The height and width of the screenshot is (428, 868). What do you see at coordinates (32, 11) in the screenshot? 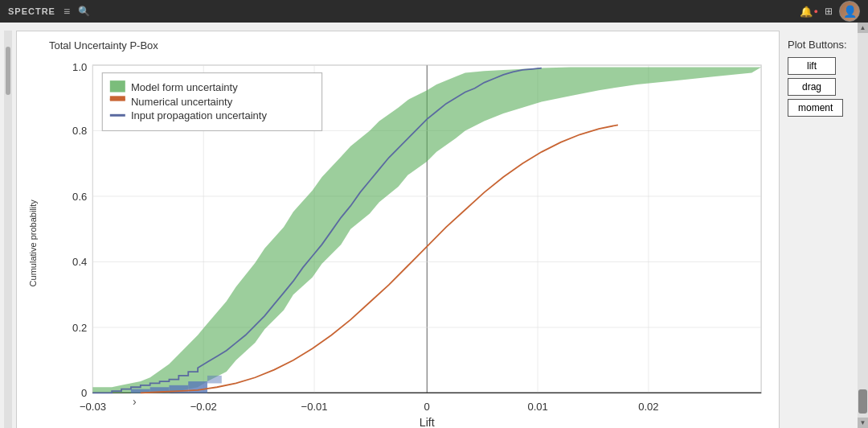
I see `app-title: SPECTRE` at bounding box center [32, 11].